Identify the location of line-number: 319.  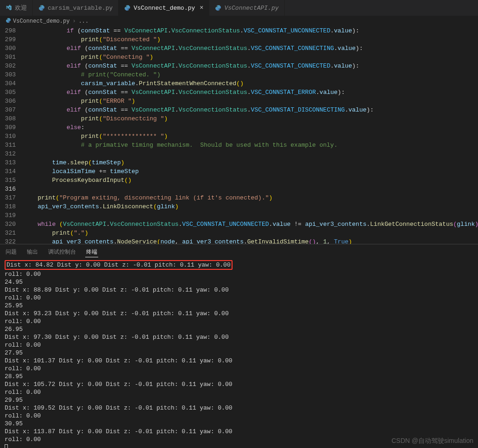
(8, 216).